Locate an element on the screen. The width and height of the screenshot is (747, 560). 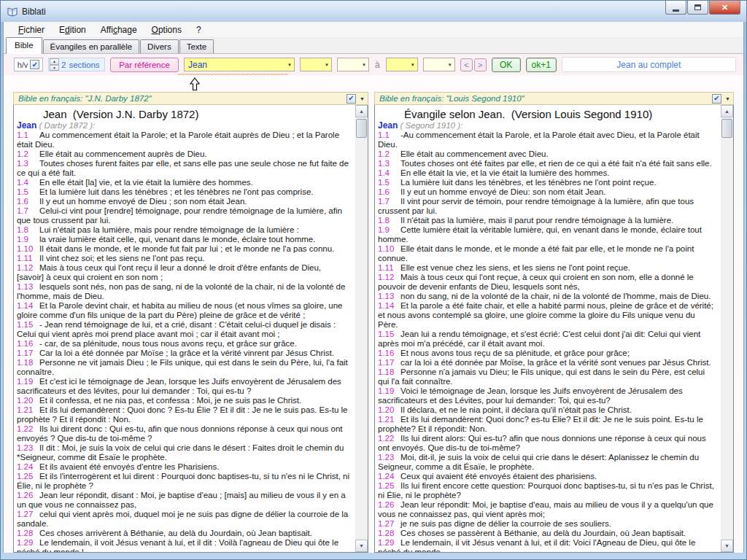
menu-item-affichage: Affichage is located at coordinates (119, 30).